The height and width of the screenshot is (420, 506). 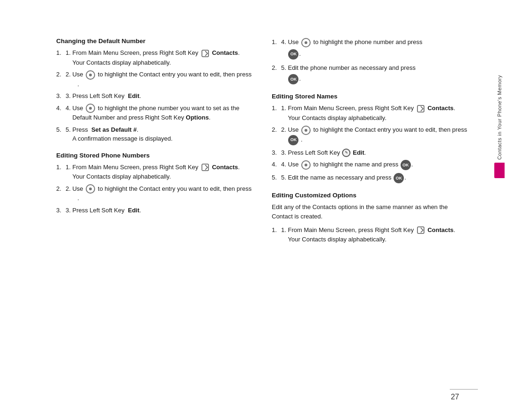 What do you see at coordinates (499, 171) in the screenshot?
I see `side-tab-bar` at bounding box center [499, 171].